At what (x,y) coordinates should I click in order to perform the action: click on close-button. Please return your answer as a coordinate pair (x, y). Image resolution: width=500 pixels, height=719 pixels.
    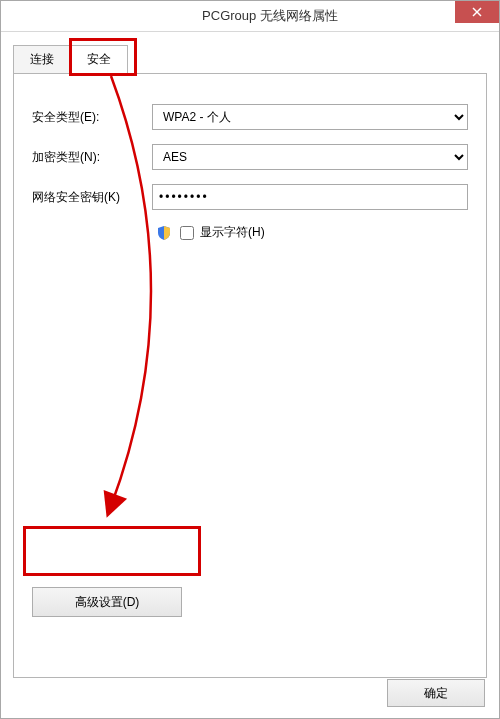
    Looking at the image, I should click on (477, 12).